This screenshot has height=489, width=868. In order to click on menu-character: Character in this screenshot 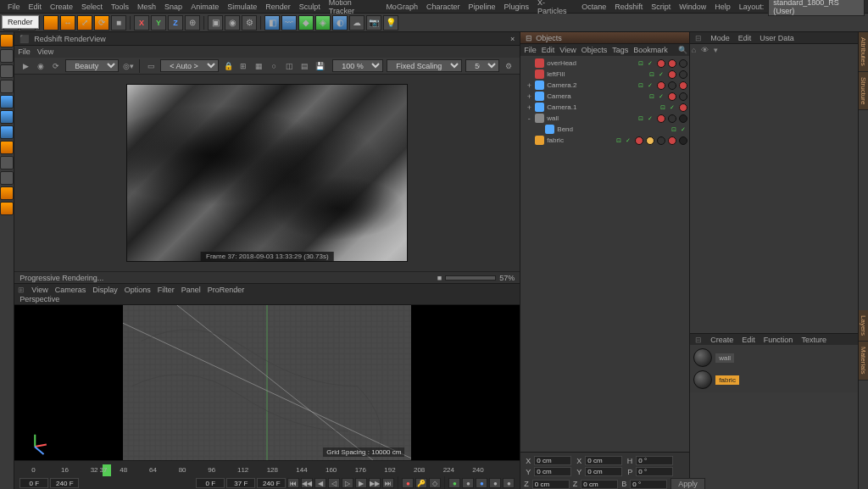, I will do `click(443, 7)`.